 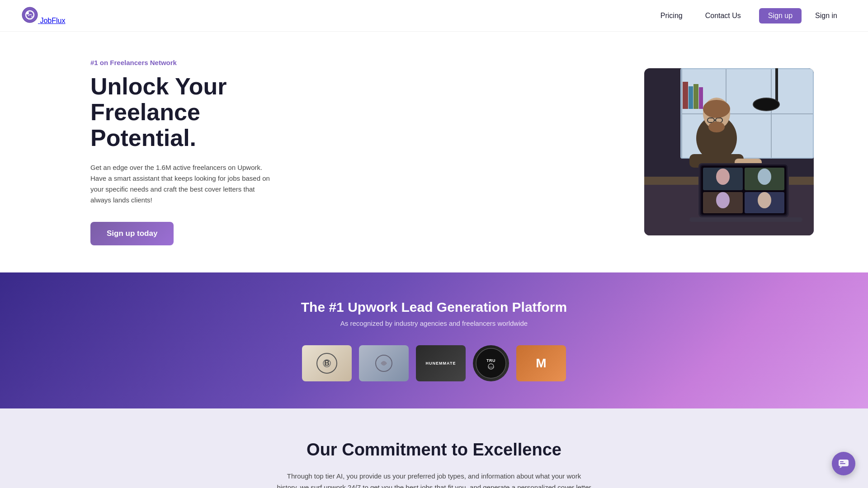 What do you see at coordinates (199, 113) in the screenshot?
I see `hero-title: Unlock Your Freelance Potential.` at bounding box center [199, 113].